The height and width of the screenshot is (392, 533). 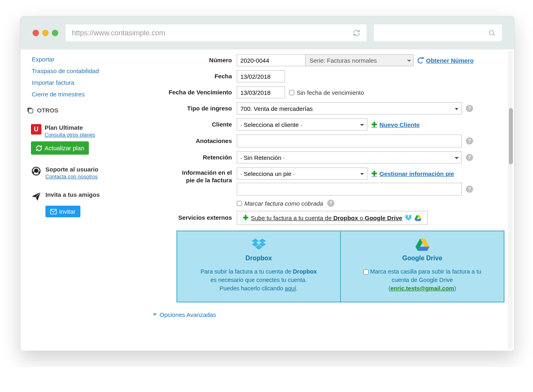 What do you see at coordinates (329, 218) in the screenshot?
I see `row-servicios: Servicios externos ✚ Sube tu factura a t…` at bounding box center [329, 218].